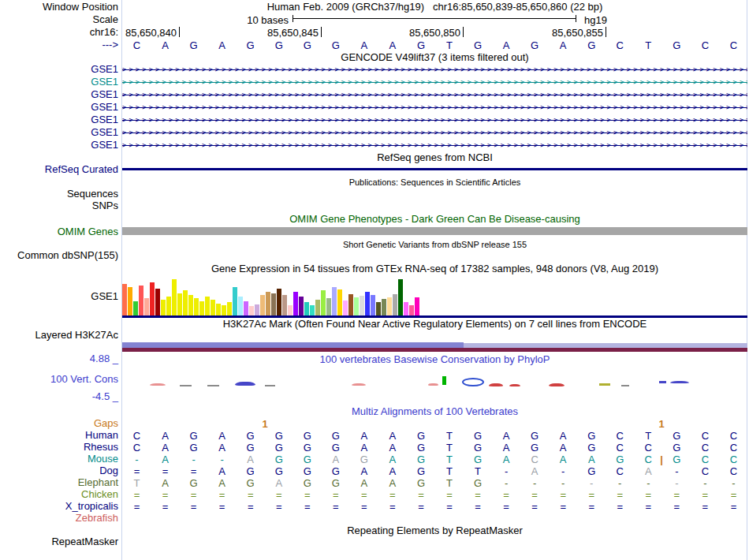 This screenshot has height=560, width=749. What do you see at coordinates (393, 495) in the screenshot?
I see `multiz-base-chicken-9: =` at bounding box center [393, 495].